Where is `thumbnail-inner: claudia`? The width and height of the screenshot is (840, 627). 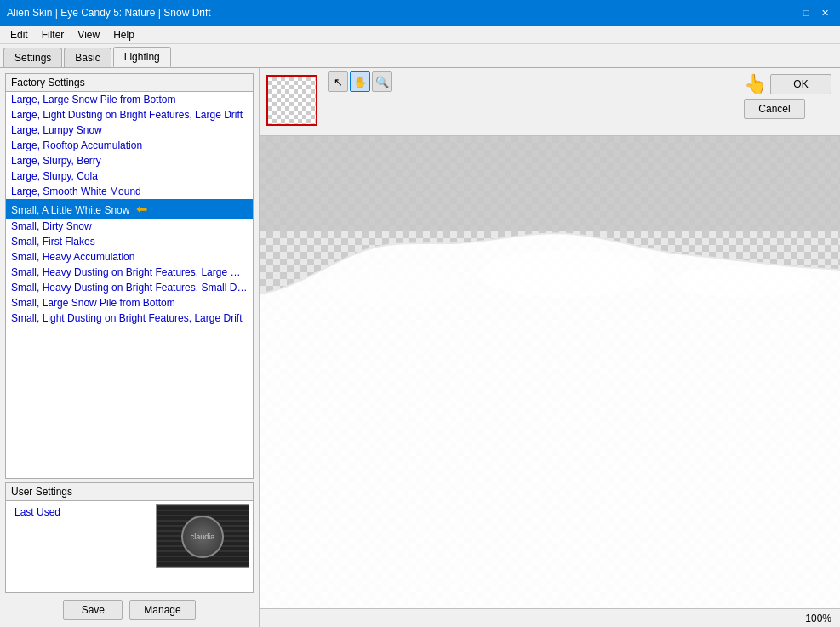
thumbnail-inner: claudia is located at coordinates (203, 536).